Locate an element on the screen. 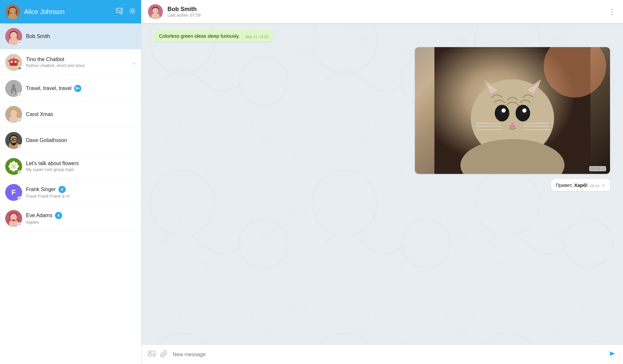 The width and height of the screenshot is (623, 364). contact-name: Travel, travel, travel 9+ is located at coordinates (81, 88).